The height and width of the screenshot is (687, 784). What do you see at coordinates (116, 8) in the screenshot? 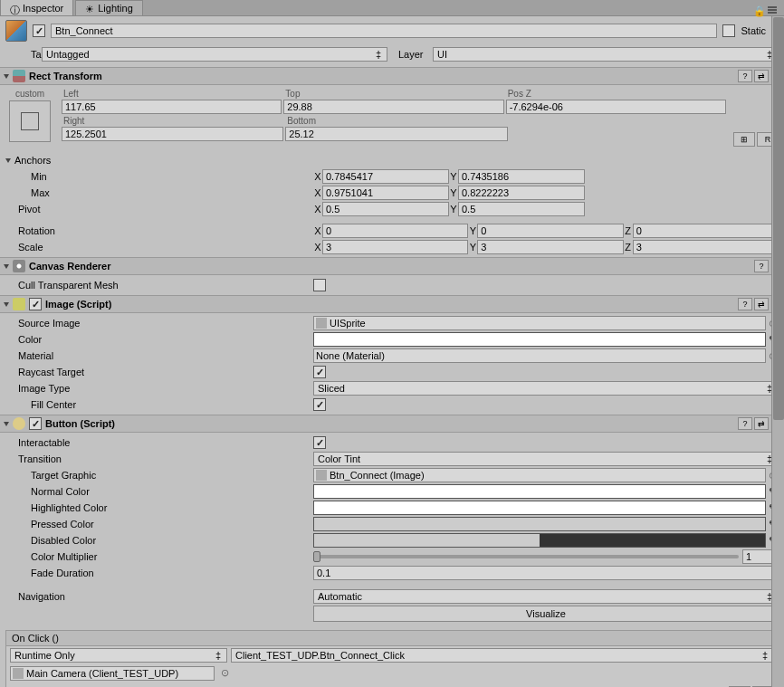
I see `tab-label: Lighting` at bounding box center [116, 8].